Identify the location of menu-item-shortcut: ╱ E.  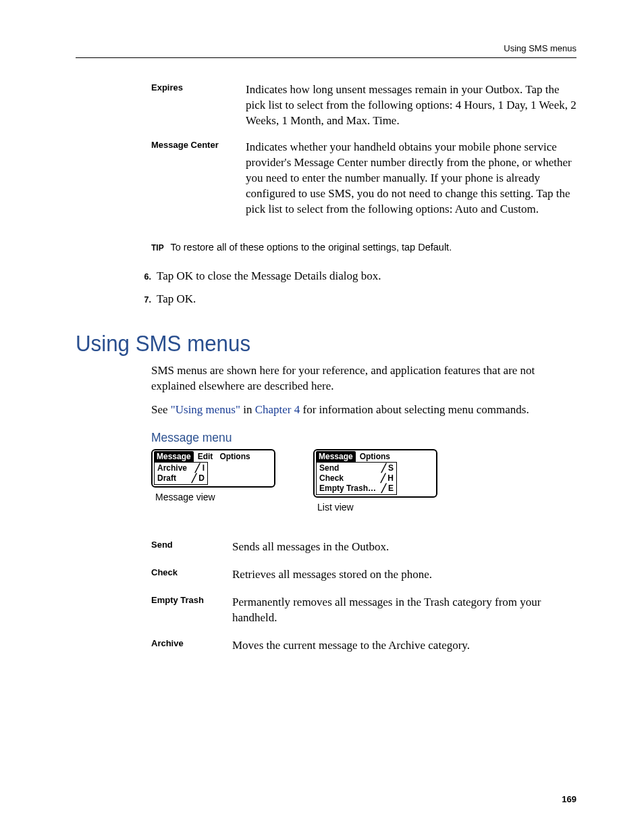
(387, 489).